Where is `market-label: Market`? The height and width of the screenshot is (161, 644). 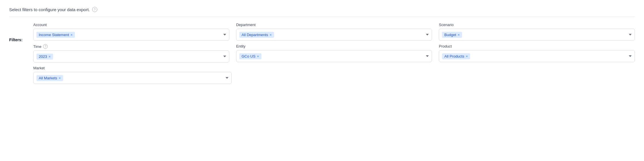 market-label: Market is located at coordinates (133, 68).